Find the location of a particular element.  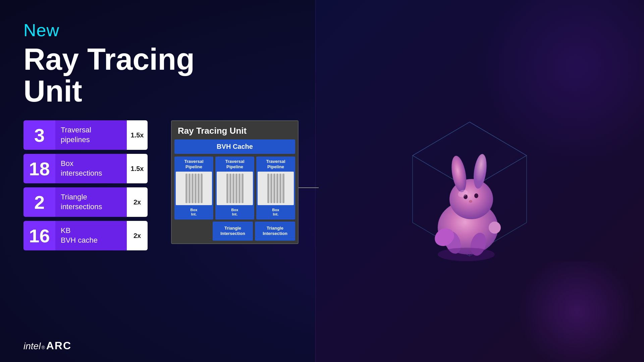

stat-label: Boxintersections is located at coordinates (91, 169).